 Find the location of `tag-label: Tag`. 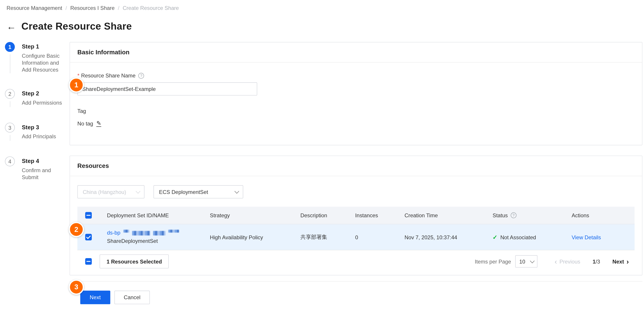

tag-label: Tag is located at coordinates (356, 111).